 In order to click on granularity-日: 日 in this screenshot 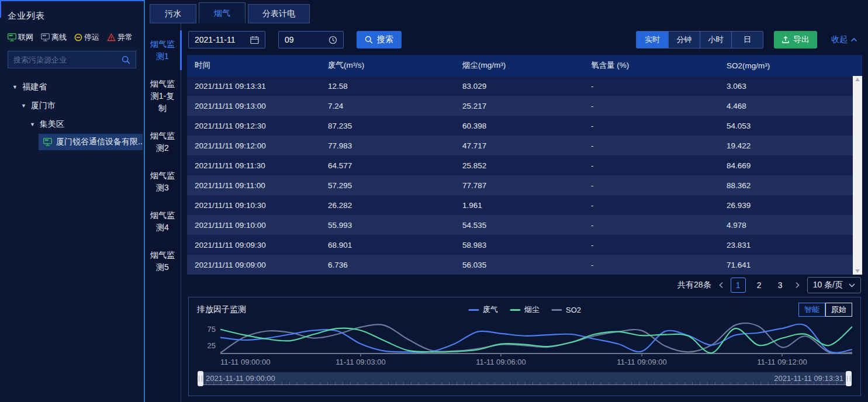, I will do `click(747, 40)`.